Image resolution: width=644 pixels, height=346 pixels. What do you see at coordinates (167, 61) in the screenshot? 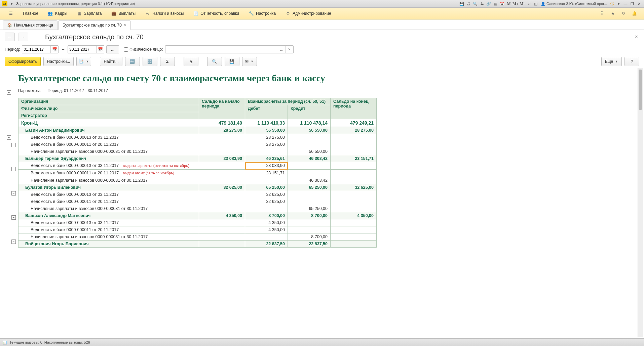
I see `sum-button: Σ` at bounding box center [167, 61].